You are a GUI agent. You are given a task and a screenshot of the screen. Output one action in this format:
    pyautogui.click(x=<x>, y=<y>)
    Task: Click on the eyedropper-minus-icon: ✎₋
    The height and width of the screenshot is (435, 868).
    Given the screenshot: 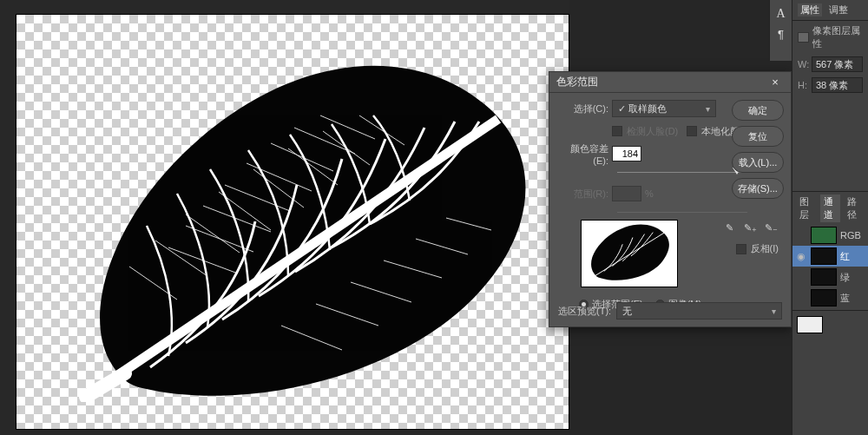 What is the action you would take?
    pyautogui.click(x=771, y=227)
    